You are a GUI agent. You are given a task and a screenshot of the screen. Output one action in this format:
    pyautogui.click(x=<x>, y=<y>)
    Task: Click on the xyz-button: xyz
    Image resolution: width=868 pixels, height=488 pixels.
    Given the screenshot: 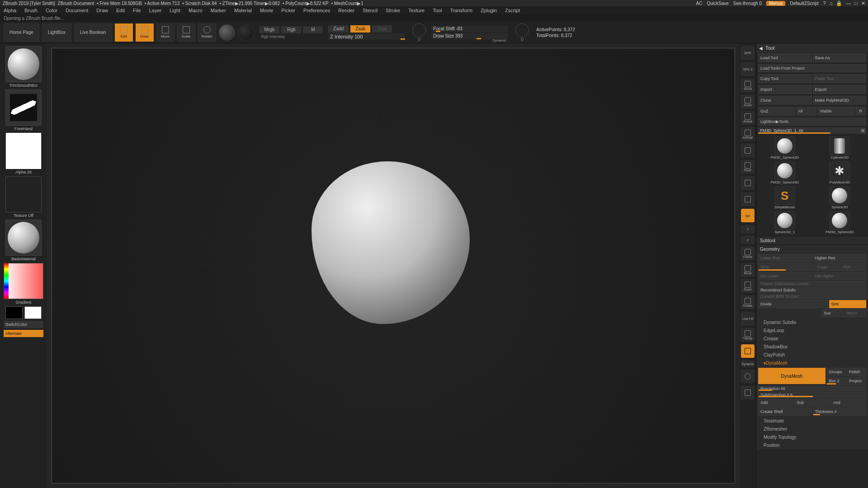 What is the action you would take?
    pyautogui.click(x=748, y=216)
    